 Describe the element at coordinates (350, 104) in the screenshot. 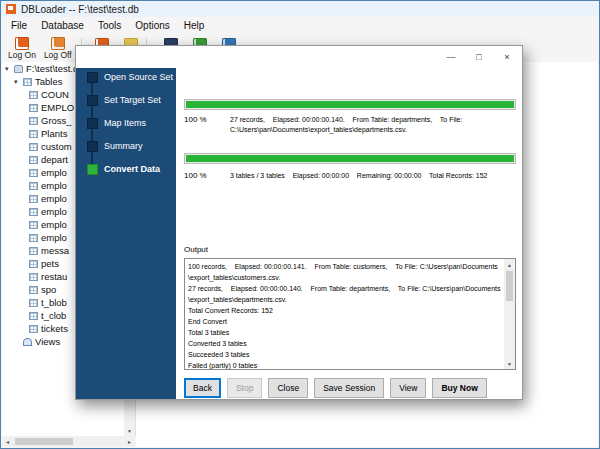

I see `table-progress-bar` at that location.